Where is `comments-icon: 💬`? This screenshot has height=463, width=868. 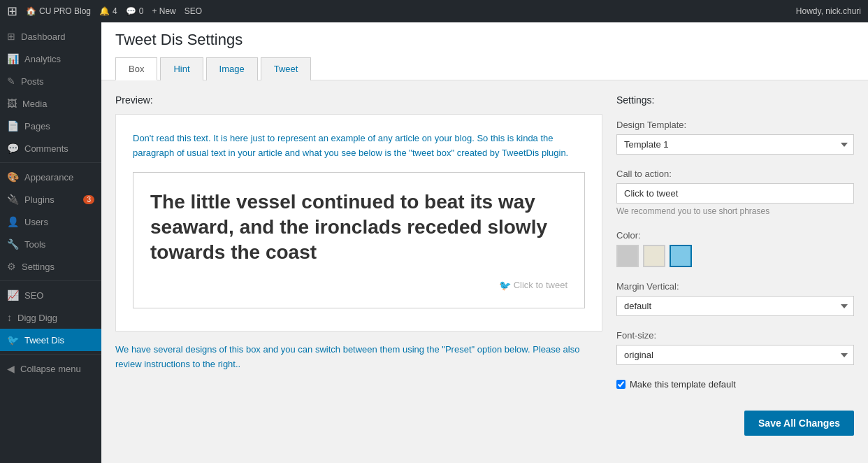
comments-icon: 💬 is located at coordinates (131, 11).